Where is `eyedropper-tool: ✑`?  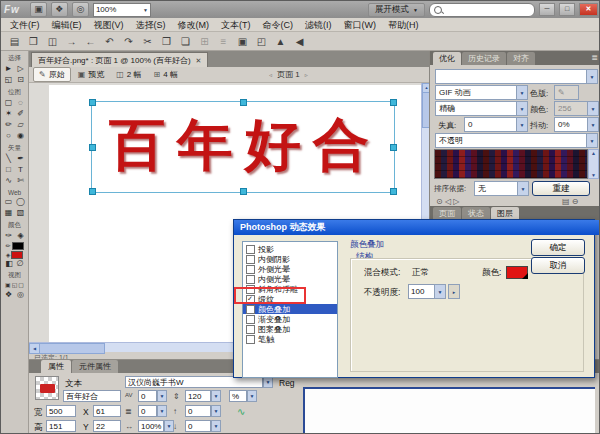
eyedropper-tool: ✑ is located at coordinates (9, 236).